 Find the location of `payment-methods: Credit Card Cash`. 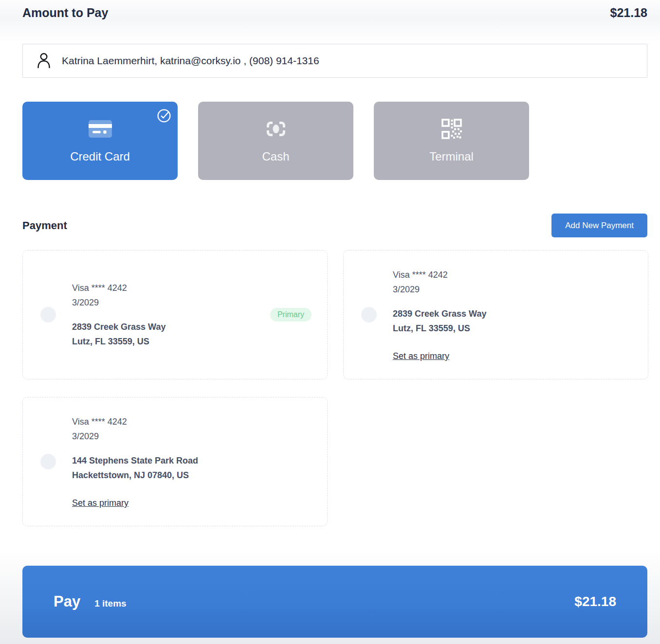

payment-methods: Credit Card Cash is located at coordinates (335, 141).